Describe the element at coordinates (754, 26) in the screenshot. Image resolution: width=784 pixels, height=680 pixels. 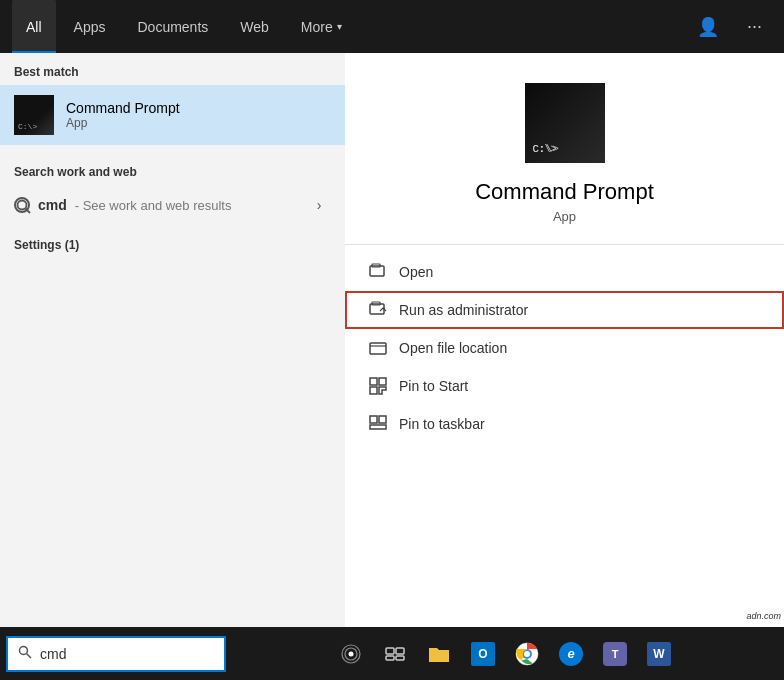
I see `more-options-button: ···` at that location.